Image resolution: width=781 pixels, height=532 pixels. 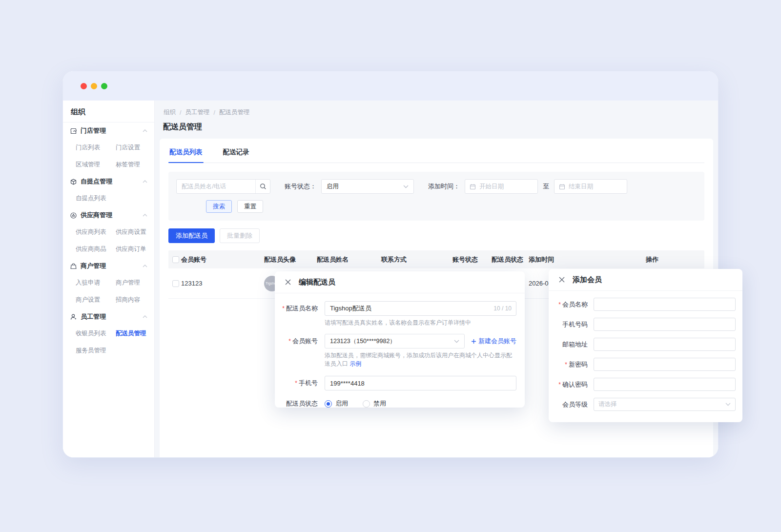 I want to click on start-date-field, so click(x=506, y=186).